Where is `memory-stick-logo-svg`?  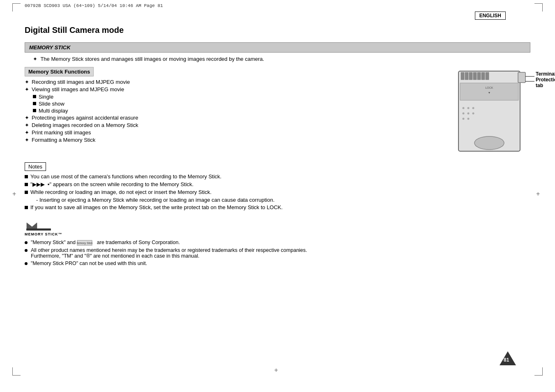 memory-stick-logo-svg is located at coordinates (38, 224).